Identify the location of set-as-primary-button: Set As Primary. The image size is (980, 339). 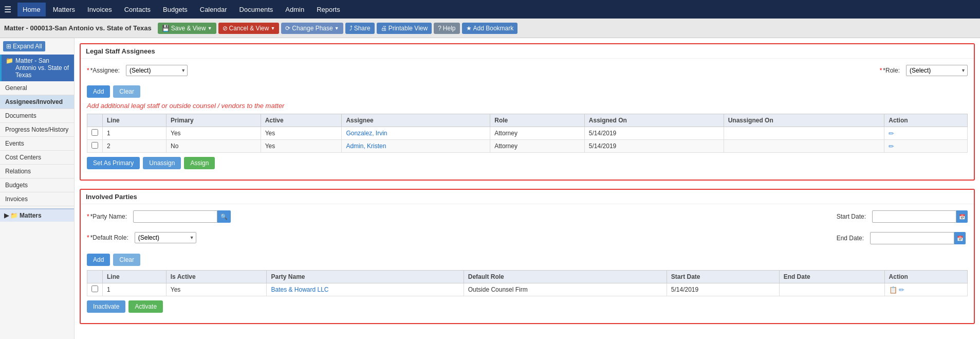
(113, 163).